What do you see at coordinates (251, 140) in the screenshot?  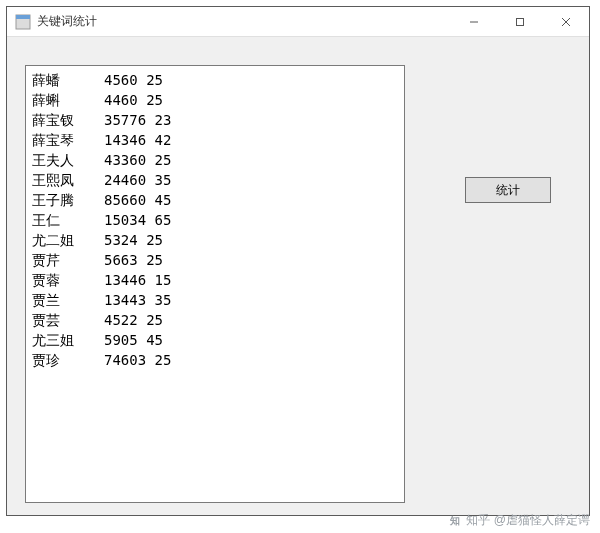 I see `list-item-values: 14346 42` at bounding box center [251, 140].